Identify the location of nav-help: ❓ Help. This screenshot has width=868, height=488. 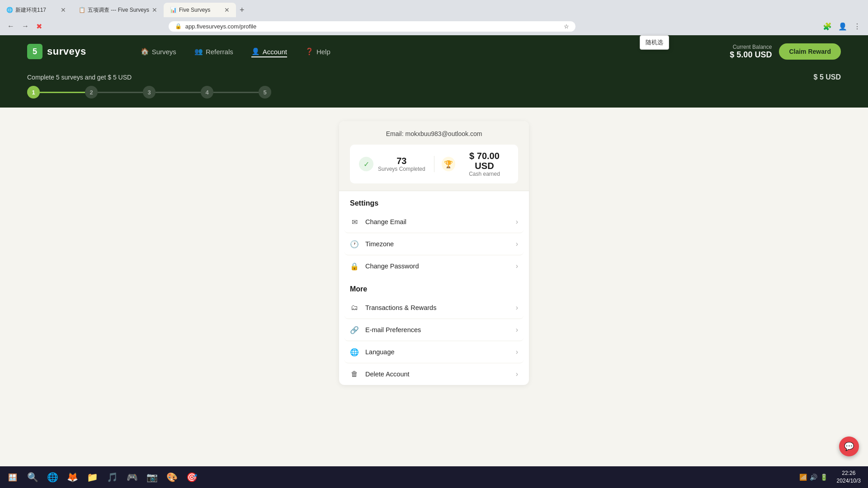
(318, 52).